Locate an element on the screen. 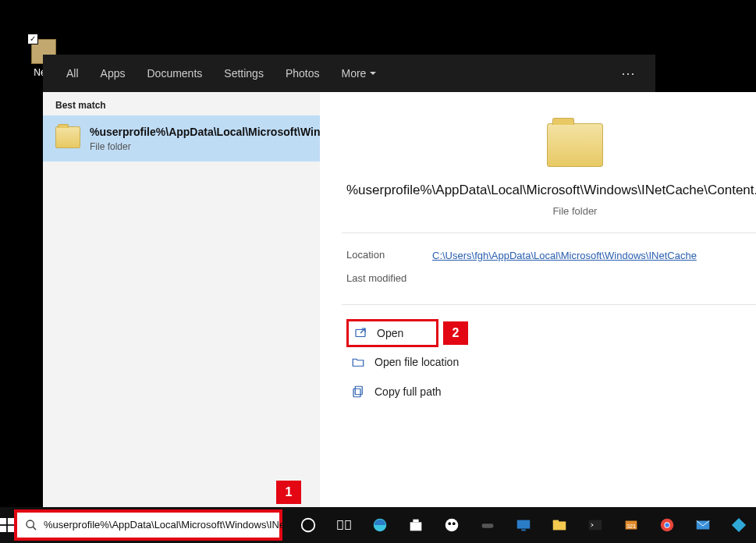 Image resolution: width=756 pixels, height=543 pixels. open-label: Open is located at coordinates (390, 333).